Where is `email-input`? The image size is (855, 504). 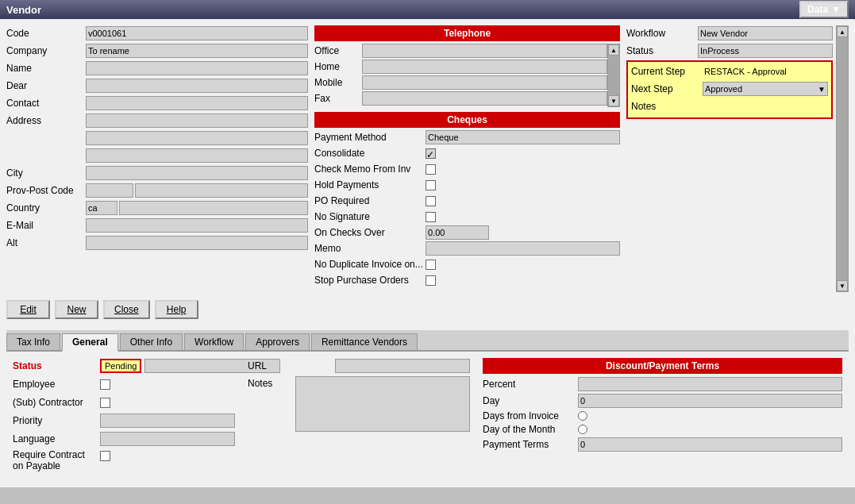 email-input is located at coordinates (197, 225).